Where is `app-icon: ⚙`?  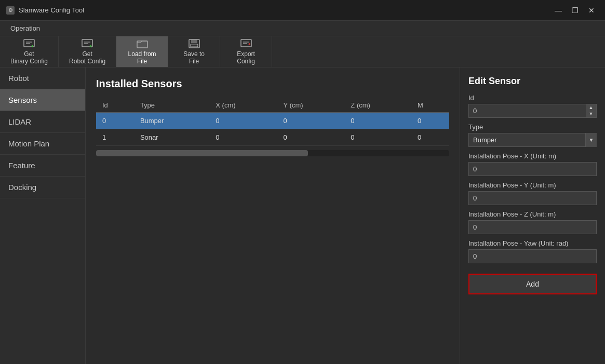
app-icon: ⚙ is located at coordinates (10, 10).